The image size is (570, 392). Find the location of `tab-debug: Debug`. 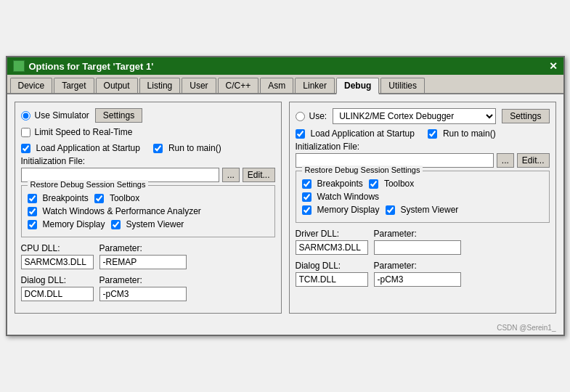

tab-debug: Debug is located at coordinates (357, 86).